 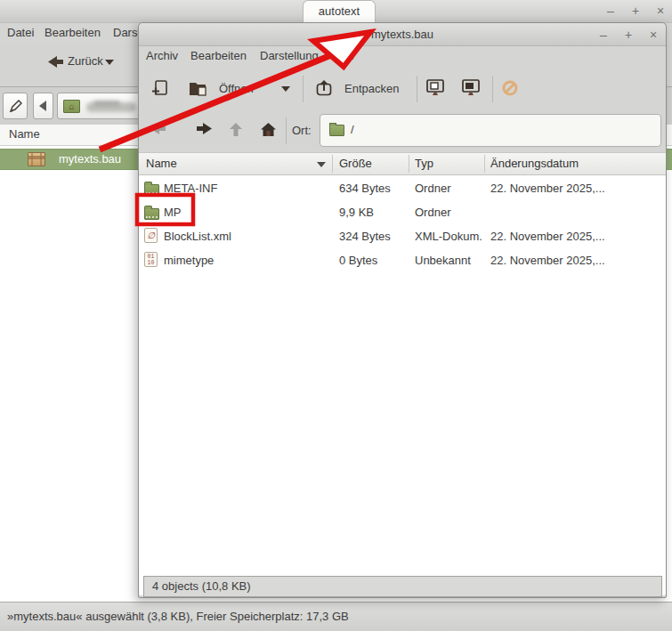 I want to click on selected-file-name: mytexts.bau, so click(x=90, y=158).